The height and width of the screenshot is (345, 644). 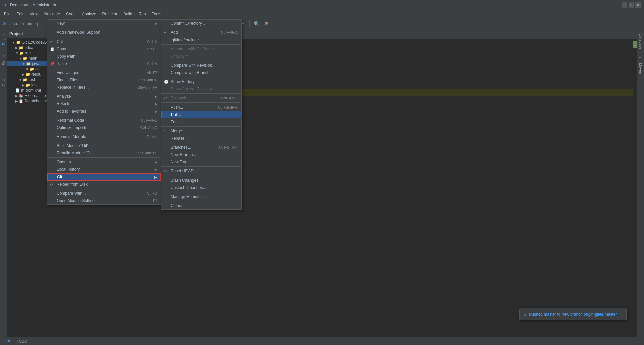 I want to click on tree-item-label: src, so click(x=28, y=53).